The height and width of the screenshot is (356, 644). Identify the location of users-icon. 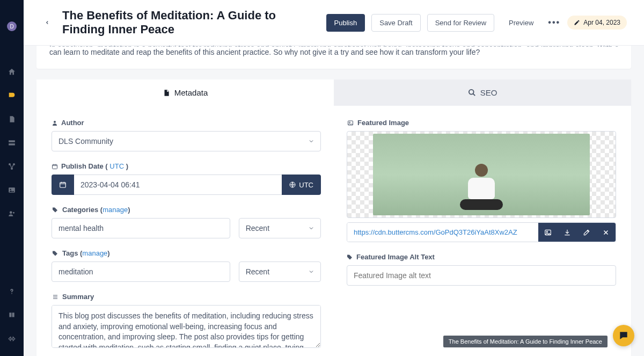
(12, 214).